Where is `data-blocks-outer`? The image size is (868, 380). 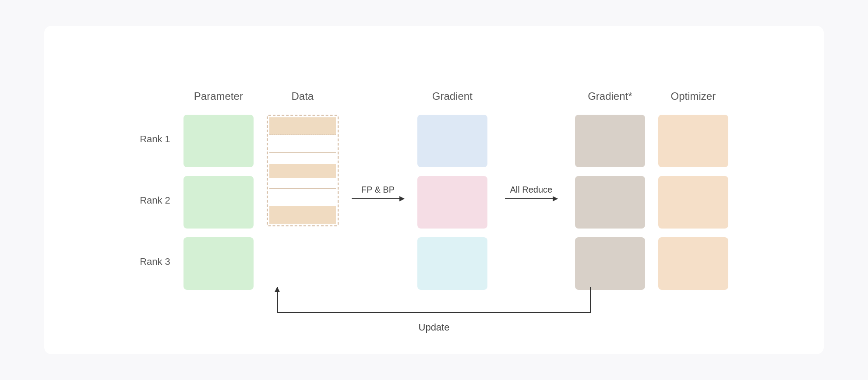
data-blocks-outer is located at coordinates (303, 171).